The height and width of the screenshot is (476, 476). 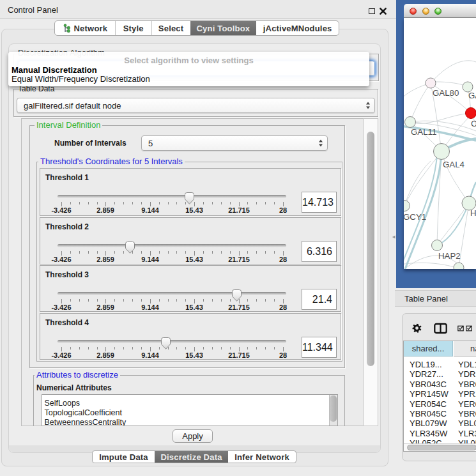 I want to click on svg-text: GCY1, so click(x=415, y=217).